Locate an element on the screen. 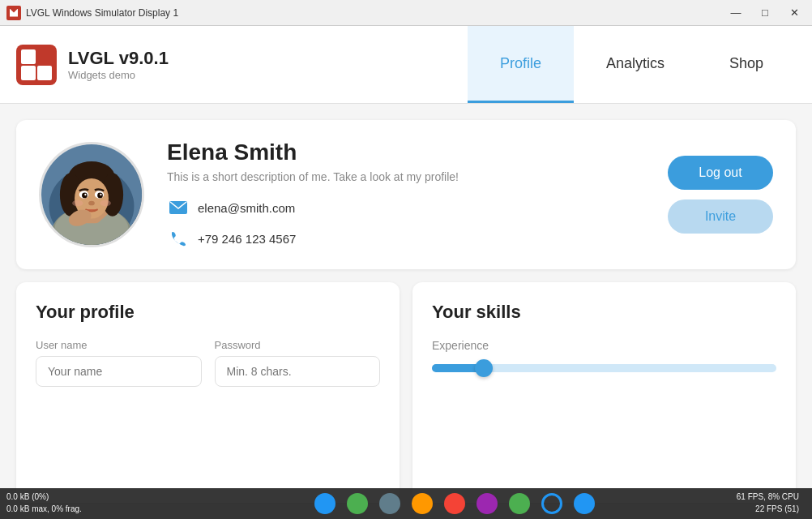 The image size is (812, 519). phone-icon is located at coordinates (178, 238).